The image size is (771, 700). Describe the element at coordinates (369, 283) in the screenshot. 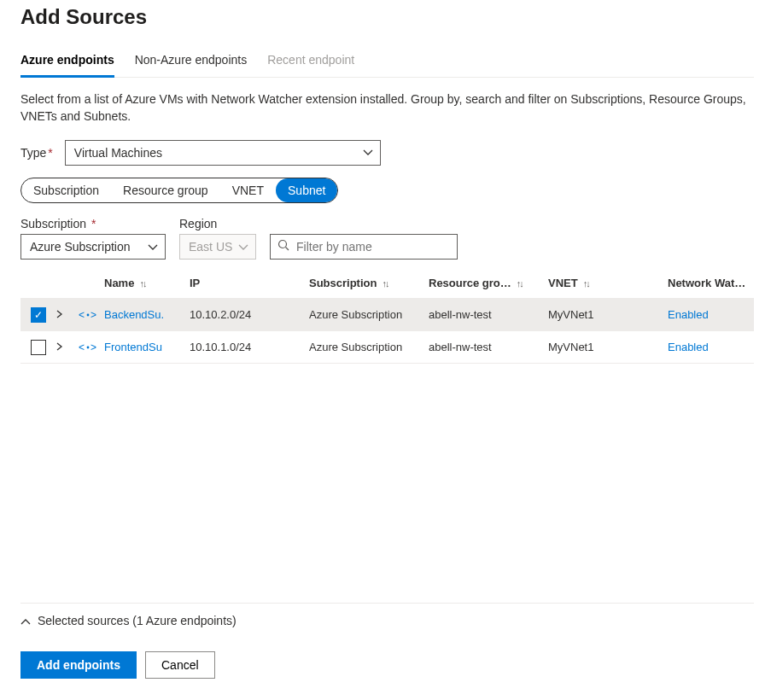

I see `col-subscription: Subscription↑↓` at that location.